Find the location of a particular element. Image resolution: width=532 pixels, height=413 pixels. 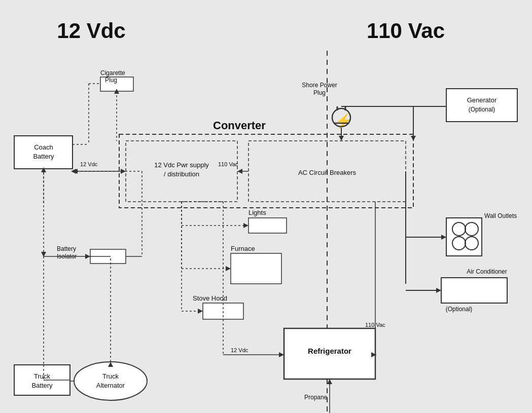

dc-pwr-label2: / distribution is located at coordinates (182, 174).